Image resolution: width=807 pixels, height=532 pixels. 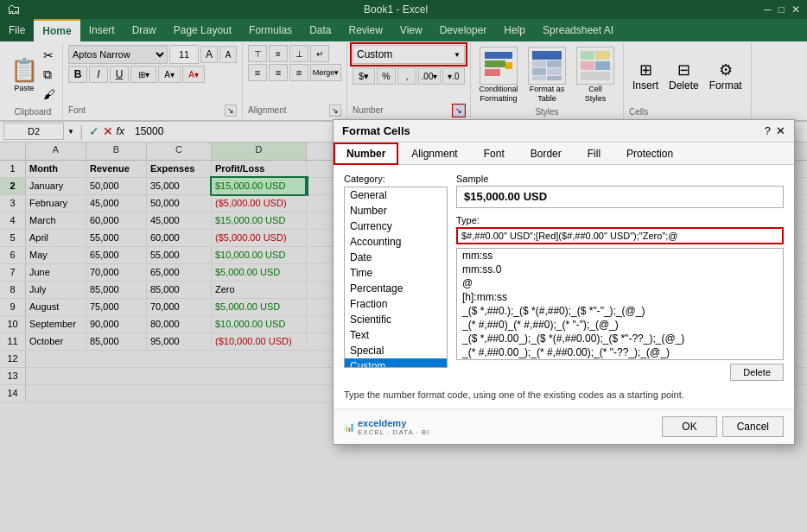 I want to click on category-section: Category: General Number Currency Accoun…, so click(x=396, y=279).